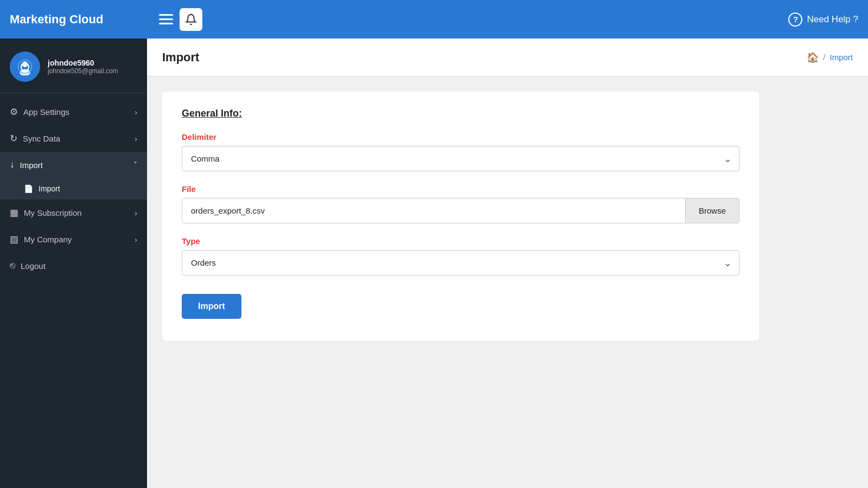 The height and width of the screenshot is (488, 868). I want to click on file-label: File, so click(461, 189).